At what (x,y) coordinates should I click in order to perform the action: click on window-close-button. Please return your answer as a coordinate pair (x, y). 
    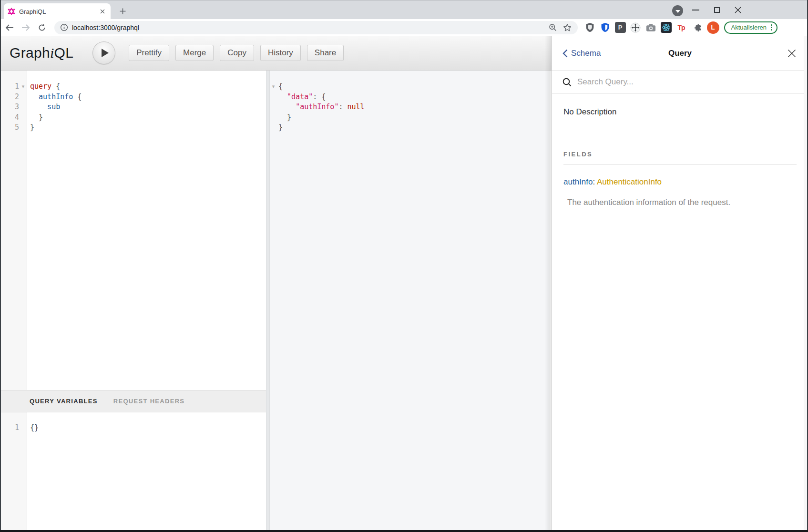
    Looking at the image, I should click on (738, 10).